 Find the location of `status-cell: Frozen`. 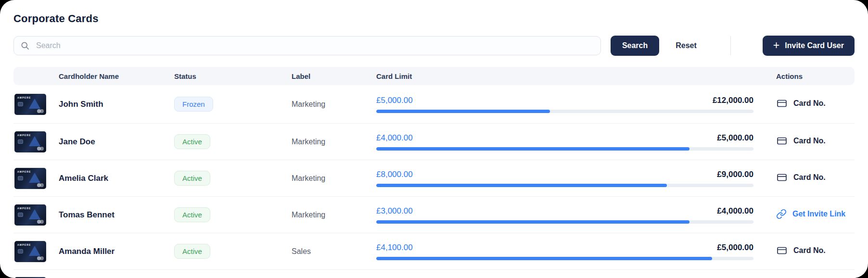

status-cell: Frozen is located at coordinates (233, 104).